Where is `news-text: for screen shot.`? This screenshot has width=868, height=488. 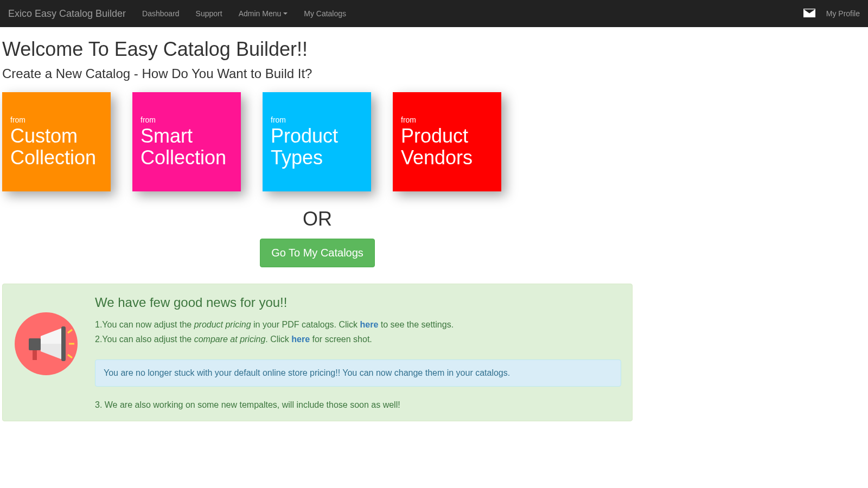 news-text: for screen shot. is located at coordinates (341, 339).